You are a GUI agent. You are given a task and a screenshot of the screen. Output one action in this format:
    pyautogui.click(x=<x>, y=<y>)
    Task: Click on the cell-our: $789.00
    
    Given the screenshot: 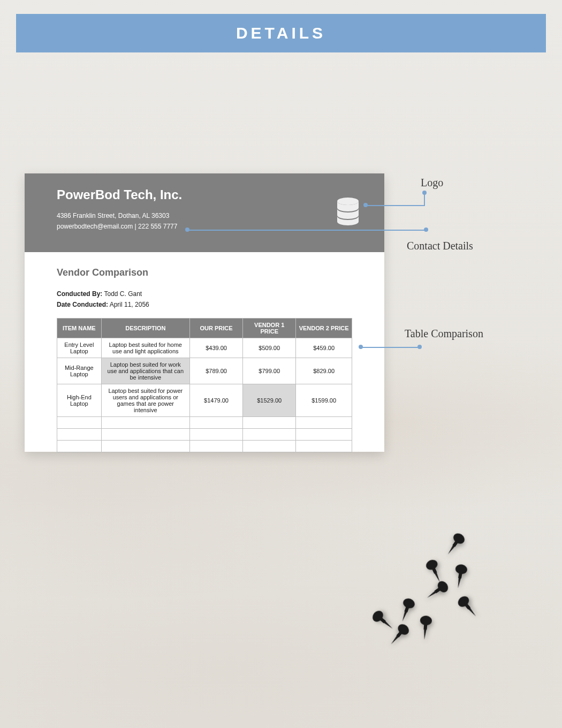 What is the action you would take?
    pyautogui.click(x=216, y=371)
    